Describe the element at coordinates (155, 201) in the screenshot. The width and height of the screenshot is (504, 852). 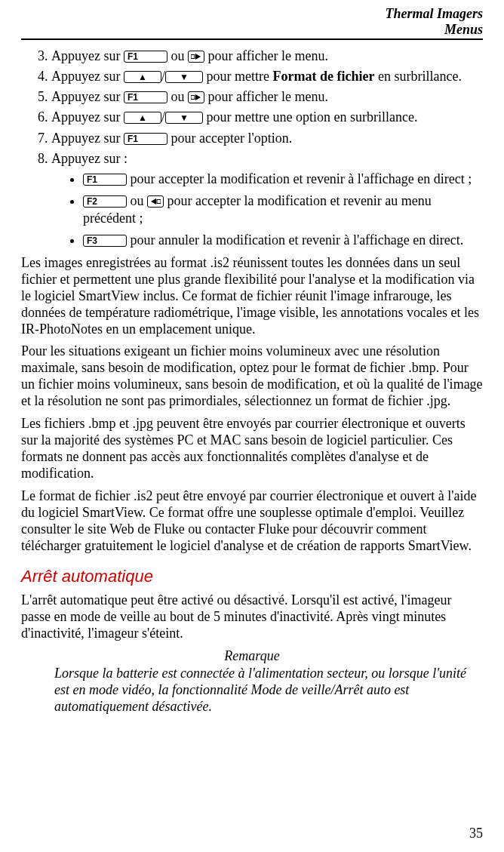
I see `left-arrow-icon` at that location.